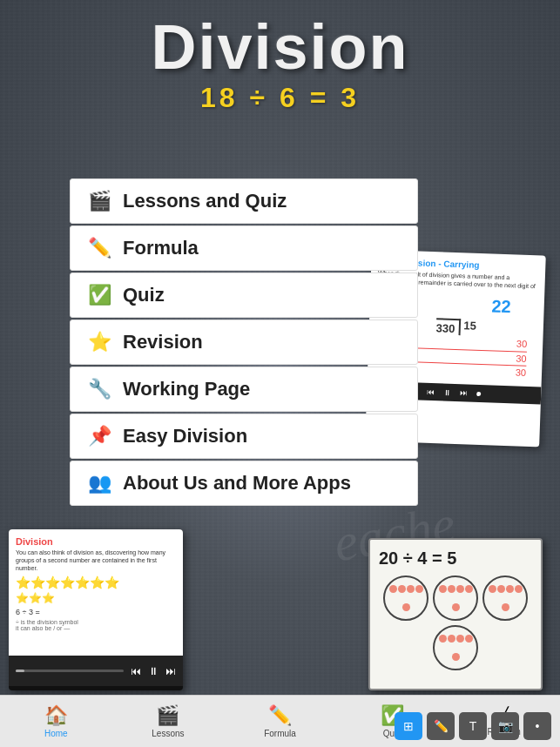 This screenshot has width=560, height=747. I want to click on tab-formula-label: Formula, so click(280, 733).